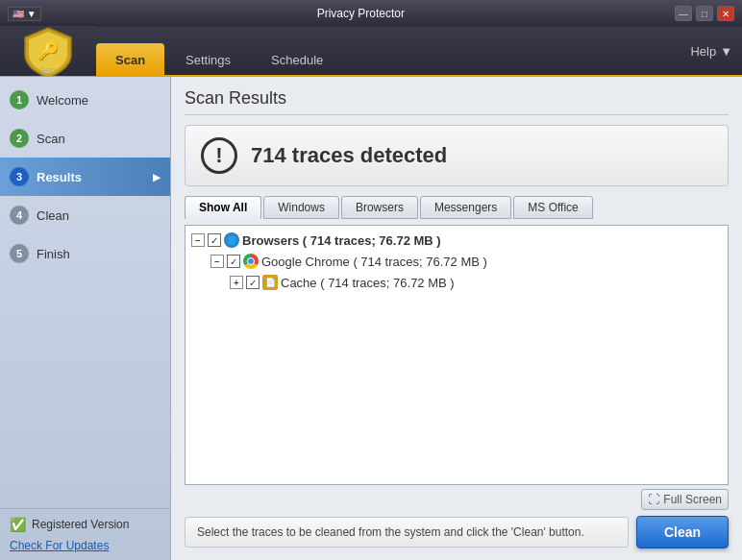 The image size is (742, 560). Describe the element at coordinates (48, 71) in the screenshot. I see `aso-label: aso` at that location.